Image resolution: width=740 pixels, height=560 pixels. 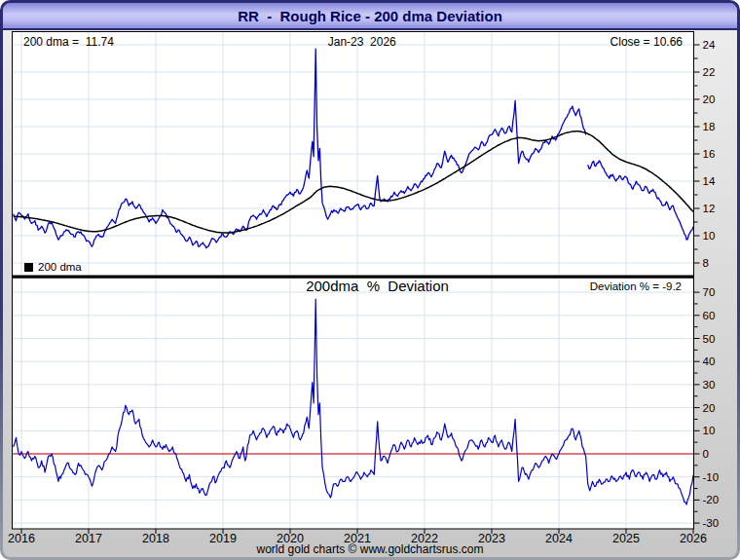 I want to click on credit-footer: world gold charts © www.goldchartsrus.co…, so click(x=370, y=549).